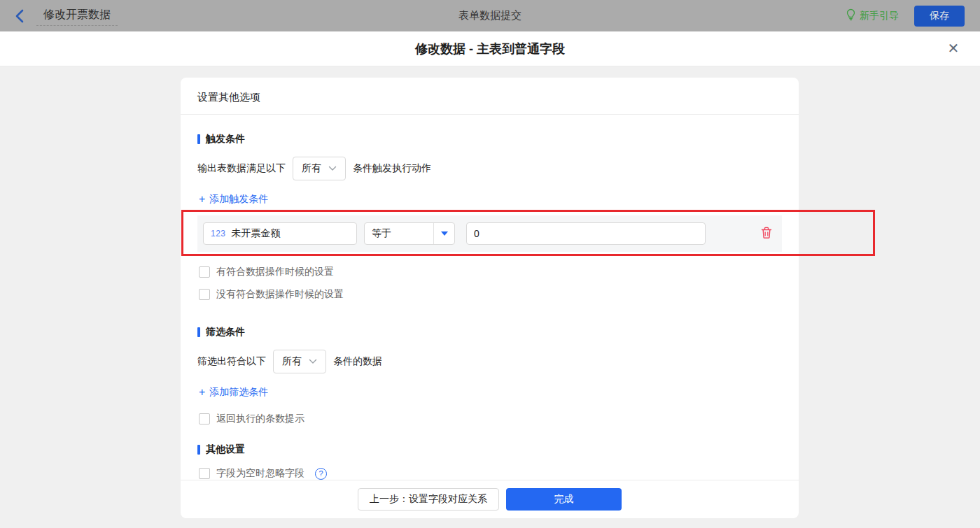  What do you see at coordinates (564, 499) in the screenshot?
I see `done-button: 完成` at bounding box center [564, 499].